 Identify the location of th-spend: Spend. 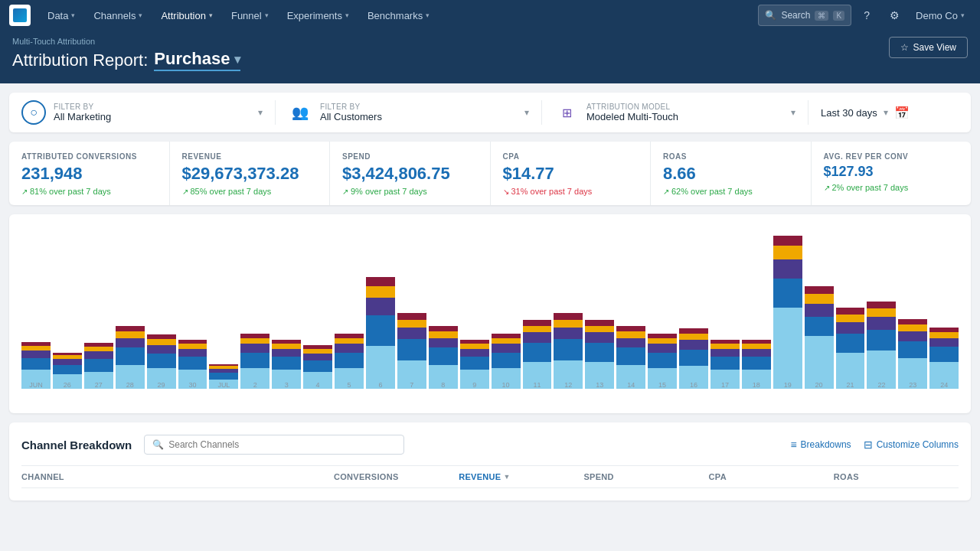
(646, 477).